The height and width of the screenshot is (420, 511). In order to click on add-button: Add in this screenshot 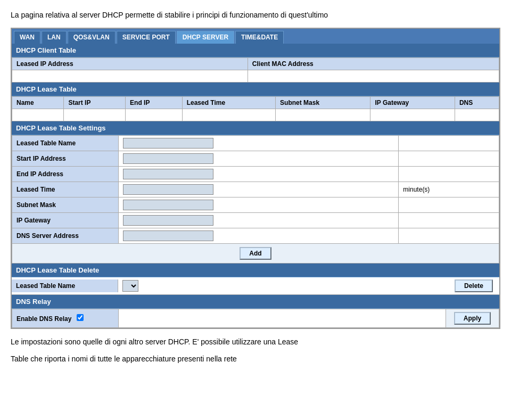, I will do `click(256, 253)`.